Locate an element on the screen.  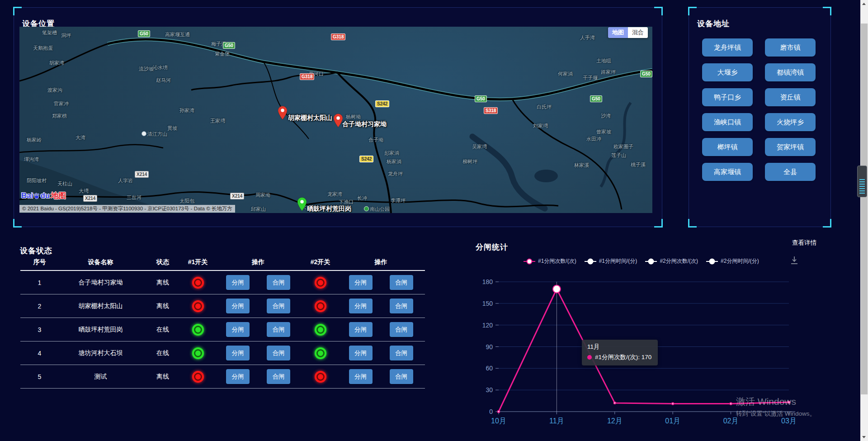
device-name: 晒鼓坪村荒田岗 is located at coordinates (100, 330).